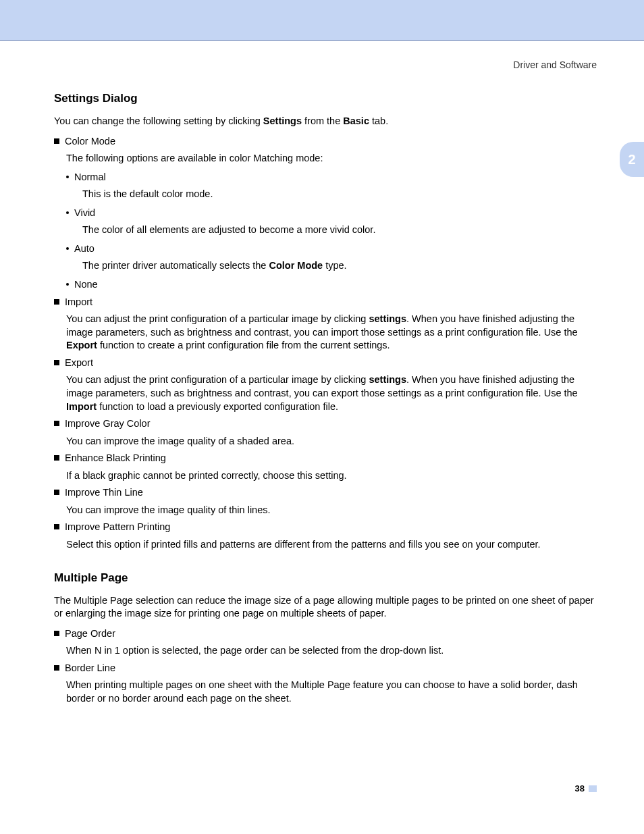  What do you see at coordinates (330, 332) in the screenshot?
I see `import-body: You can adjust the print configuration o…` at bounding box center [330, 332].